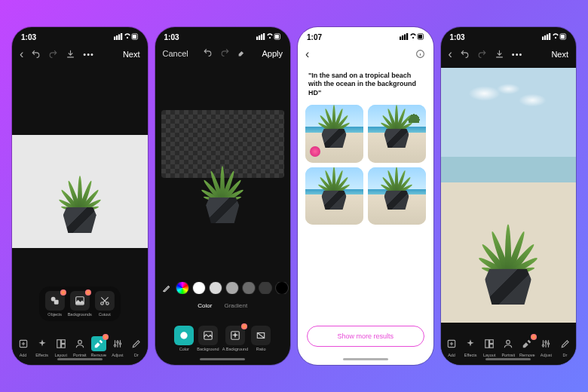 This screenshot has height=392, width=588. Describe the element at coordinates (421, 54) in the screenshot. I see `info-icon` at that location.